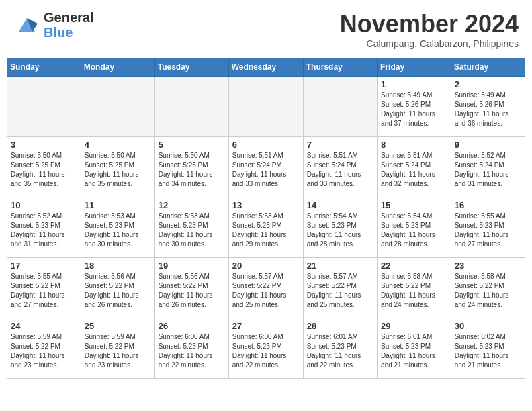 This screenshot has height=411, width=532. Describe the element at coordinates (44, 349) in the screenshot. I see `day-cell-24: 24Sunrise: 5:59 AMSunset: 5:22 PMDayligh…` at that location.